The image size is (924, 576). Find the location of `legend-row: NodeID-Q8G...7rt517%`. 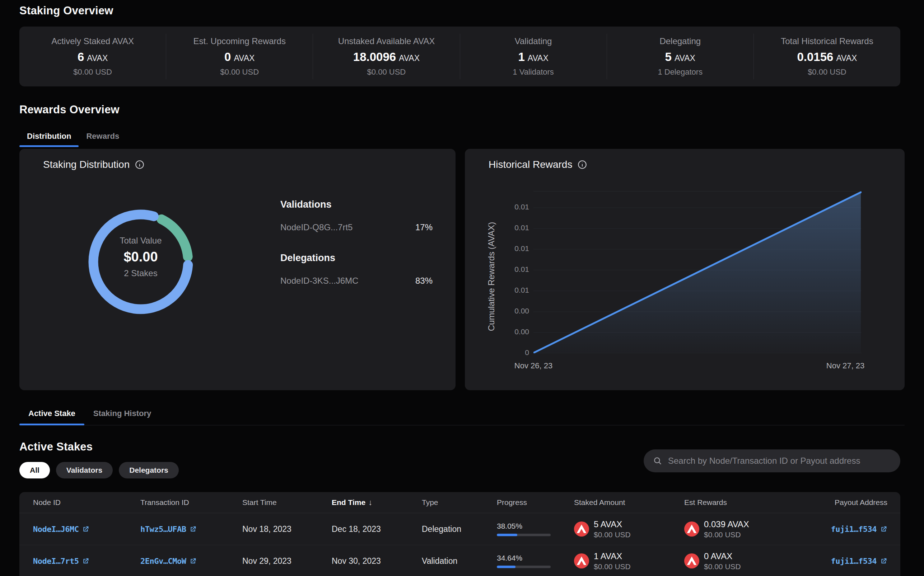

legend-row: NodeID-Q8G...7rt517% is located at coordinates (356, 227).